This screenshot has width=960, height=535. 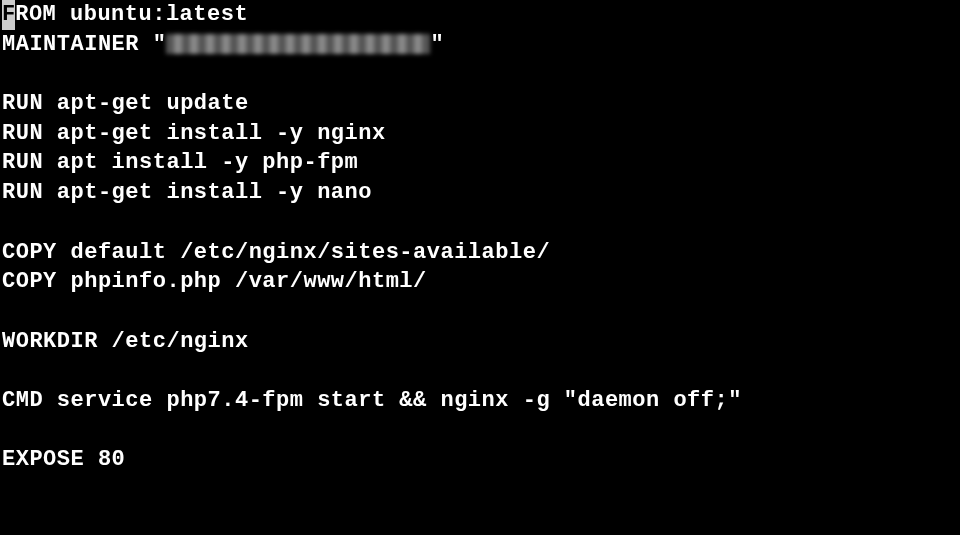 What do you see at coordinates (481, 460) in the screenshot?
I see `file-line: EXPOSE 80` at bounding box center [481, 460].